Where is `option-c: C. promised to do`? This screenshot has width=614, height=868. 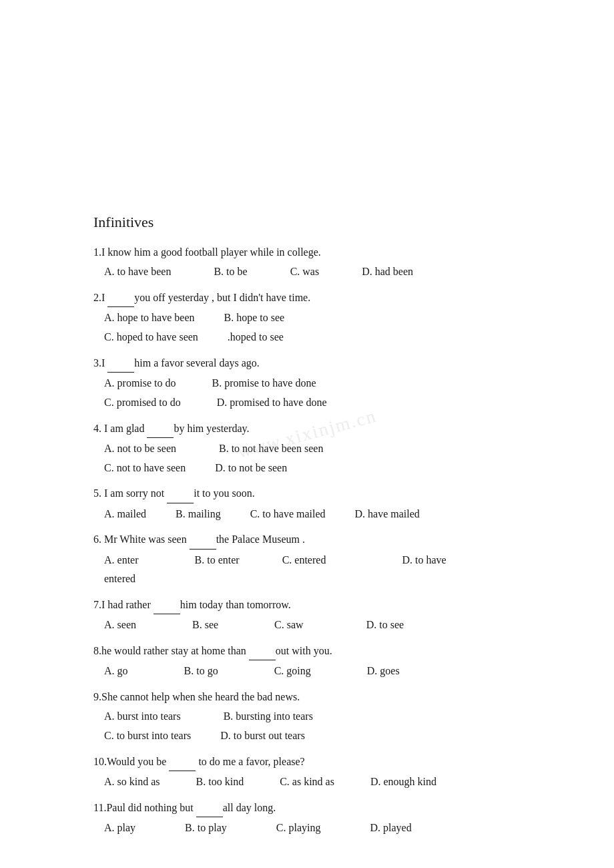
option-c: C. promised to do is located at coordinates (143, 402).